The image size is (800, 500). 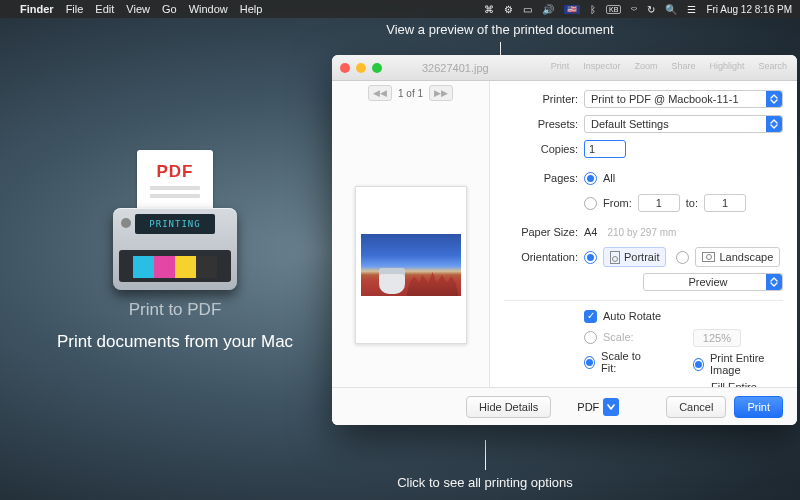 What do you see at coordinates (541, 257) in the screenshot?
I see `label-orientation: Orientation:` at bounding box center [541, 257].